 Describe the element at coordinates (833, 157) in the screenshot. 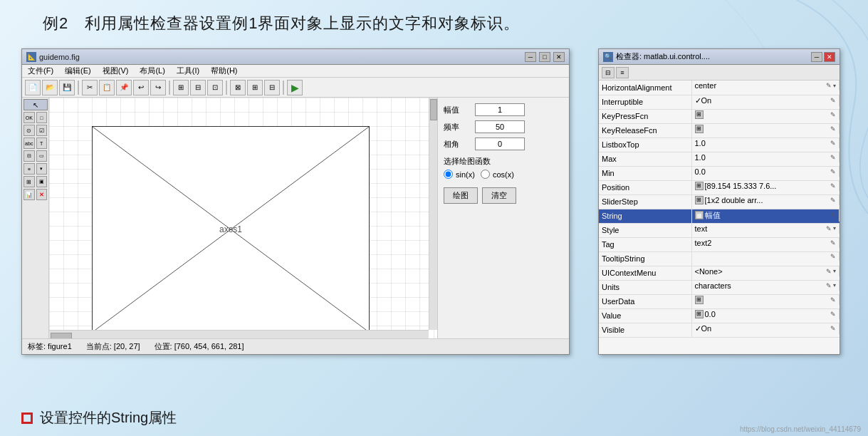

I see `prop-edit-icon-5: ✎` at that location.